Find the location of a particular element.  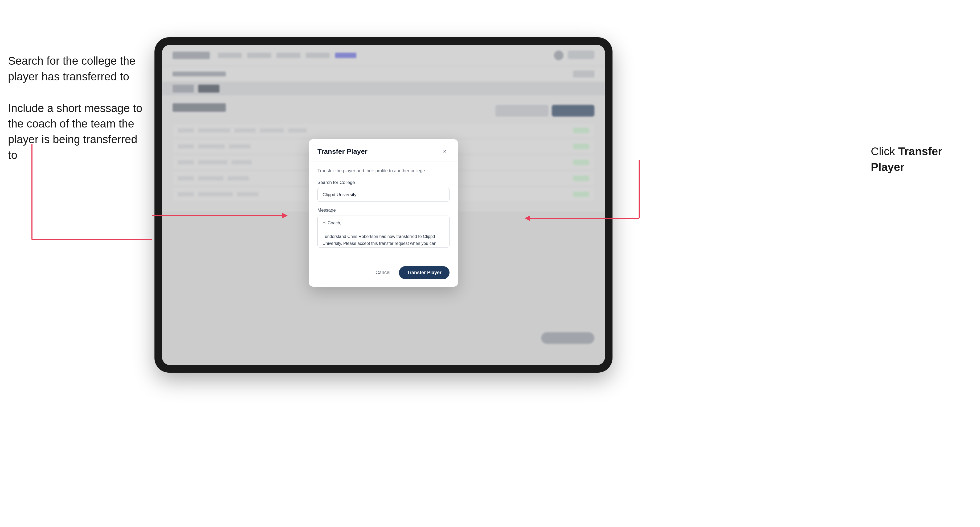

modal-body: Transfer the player and their profile to… is located at coordinates (383, 211).